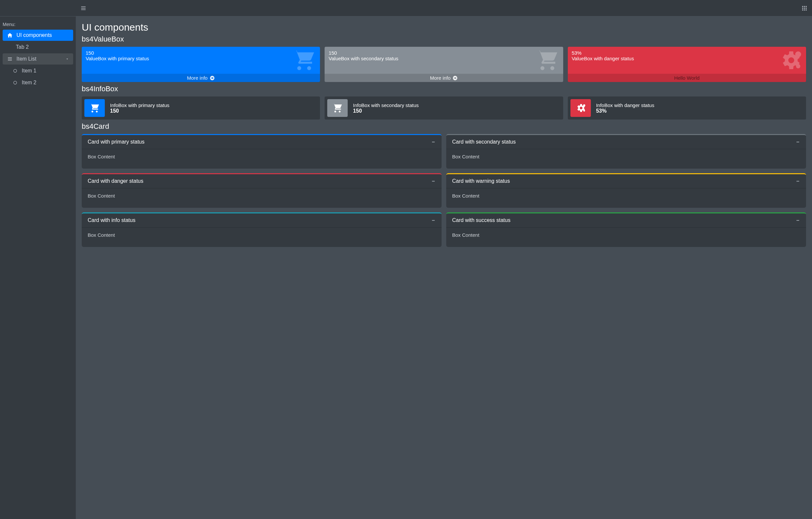 This screenshot has height=519, width=812. What do you see at coordinates (481, 181) in the screenshot?
I see `card-title: Card with warning status` at bounding box center [481, 181].